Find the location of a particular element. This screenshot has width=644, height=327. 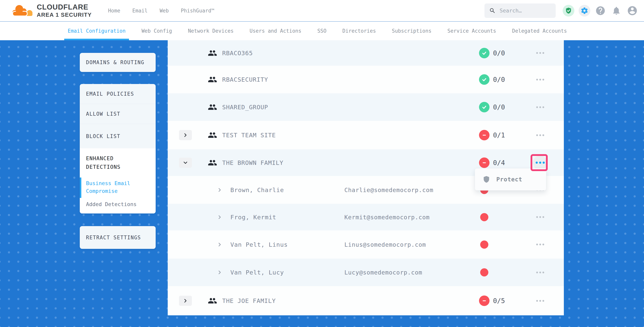

minus-icon is located at coordinates (484, 135).